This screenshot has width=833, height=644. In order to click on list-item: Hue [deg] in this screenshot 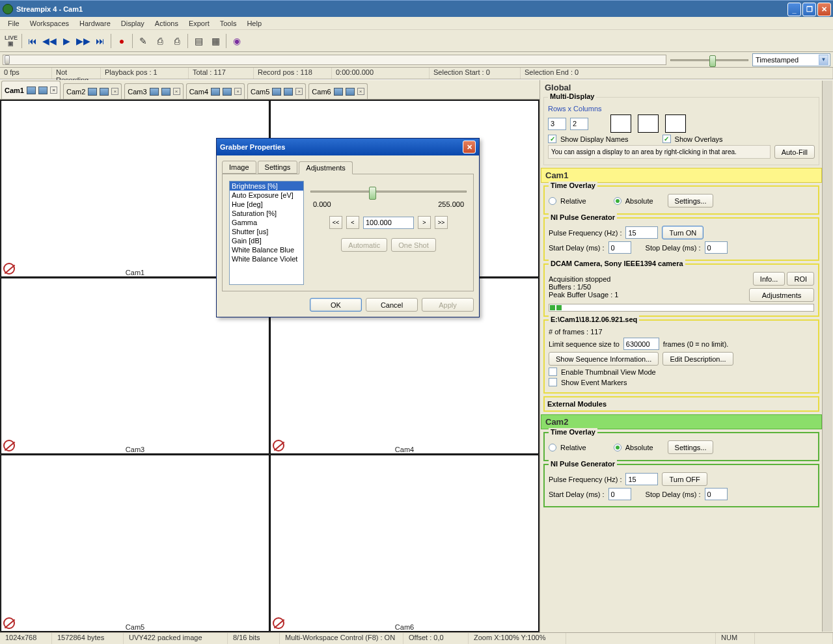, I will do `click(267, 204)`.